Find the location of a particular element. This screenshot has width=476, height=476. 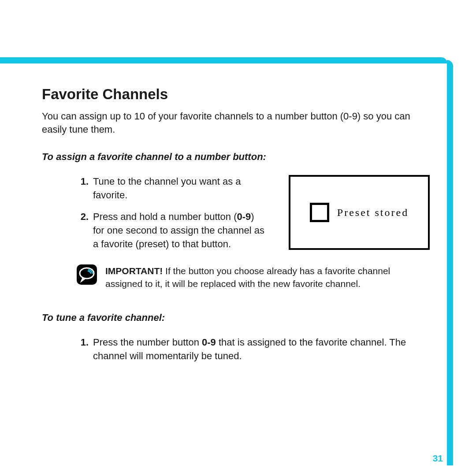

assign-list: 1. Tune to the channel you want as a fav… is located at coordinates (154, 213).